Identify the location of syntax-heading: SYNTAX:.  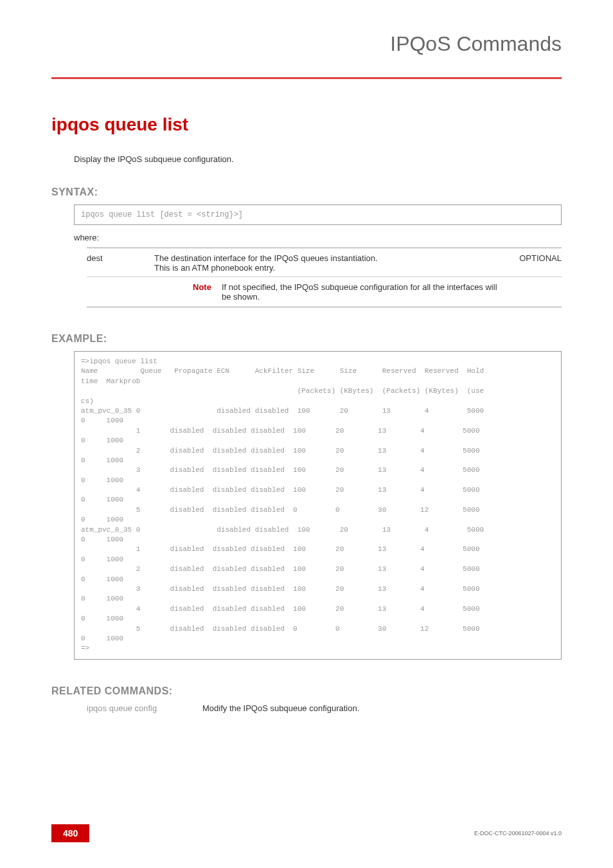
(306, 192).